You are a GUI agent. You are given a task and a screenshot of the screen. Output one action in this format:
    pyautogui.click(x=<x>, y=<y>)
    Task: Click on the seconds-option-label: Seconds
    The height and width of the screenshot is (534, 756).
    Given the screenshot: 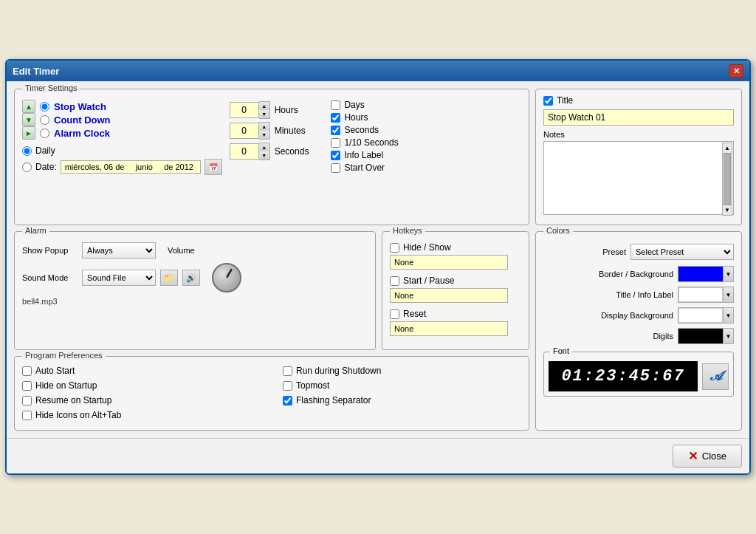 What is the action you would take?
    pyautogui.click(x=362, y=130)
    